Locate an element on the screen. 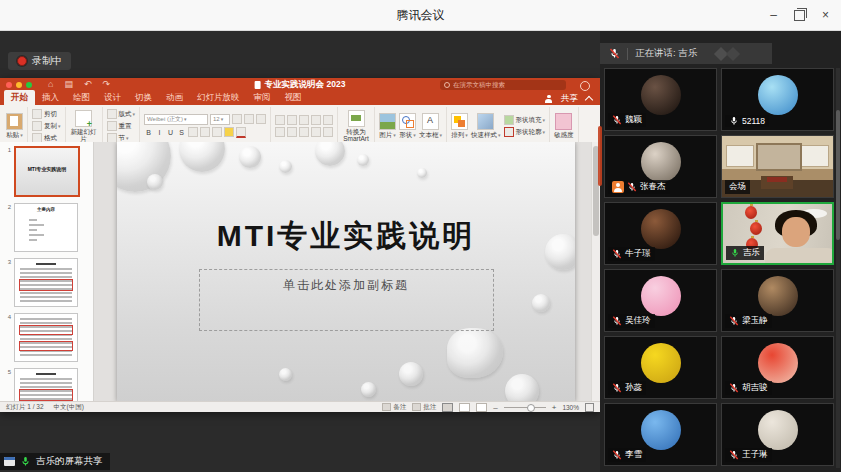 The width and height of the screenshot is (841, 472). zoom-slider-knob is located at coordinates (531, 408).